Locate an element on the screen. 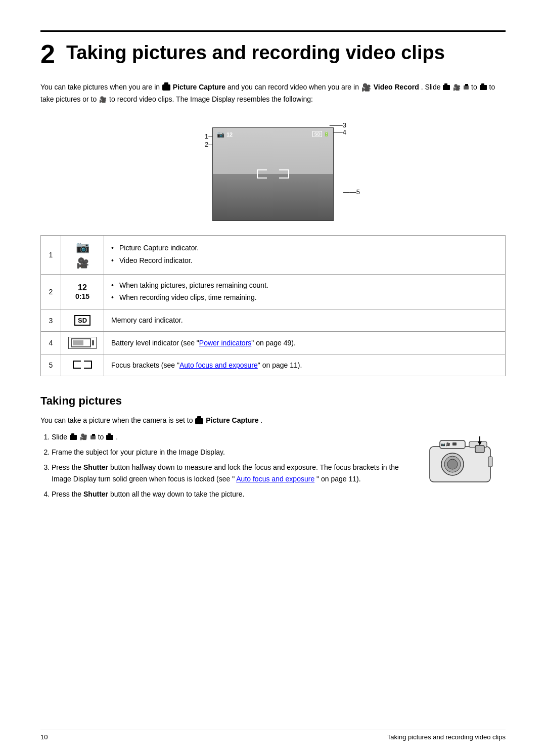 The width and height of the screenshot is (546, 756). intro-text-6: to record video clips. The Image Display… is located at coordinates (211, 99).